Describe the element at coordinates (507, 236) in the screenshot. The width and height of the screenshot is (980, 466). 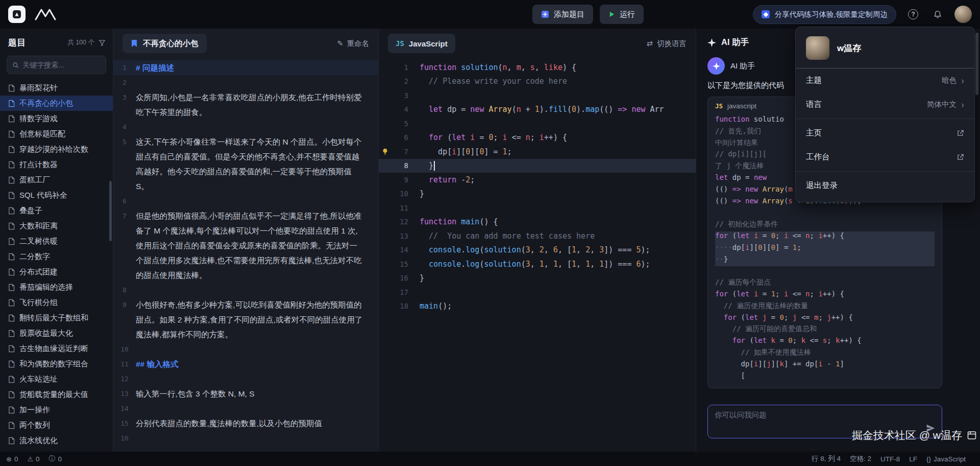
I see `code-text: // You can add more test cases here` at that location.